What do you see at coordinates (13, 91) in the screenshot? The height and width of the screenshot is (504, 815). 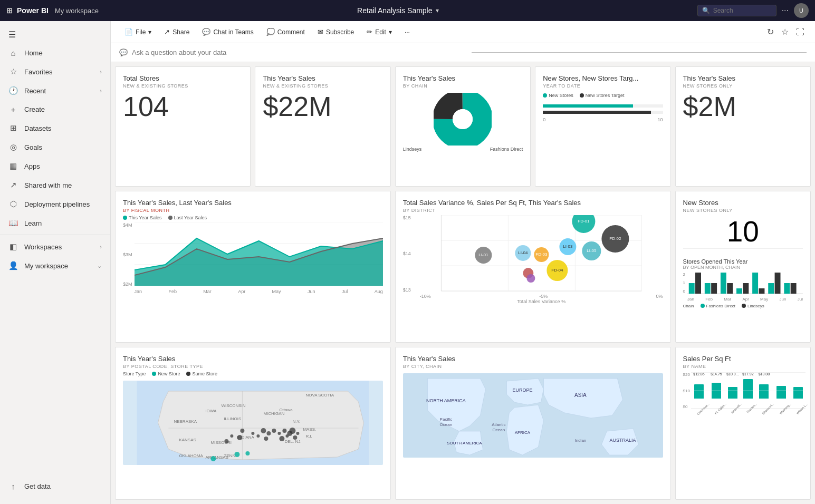 I see `recent-icon: 🕐` at bounding box center [13, 91].